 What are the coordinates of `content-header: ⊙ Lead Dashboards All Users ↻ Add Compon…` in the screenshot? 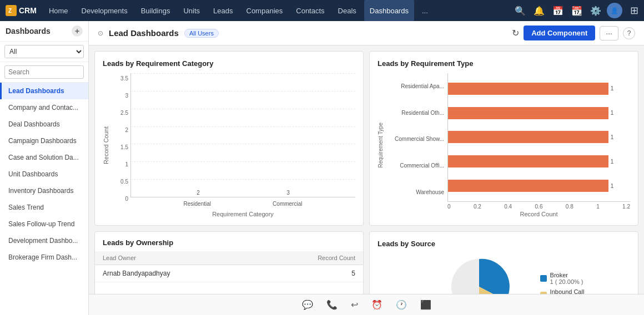 It's located at (366, 33).